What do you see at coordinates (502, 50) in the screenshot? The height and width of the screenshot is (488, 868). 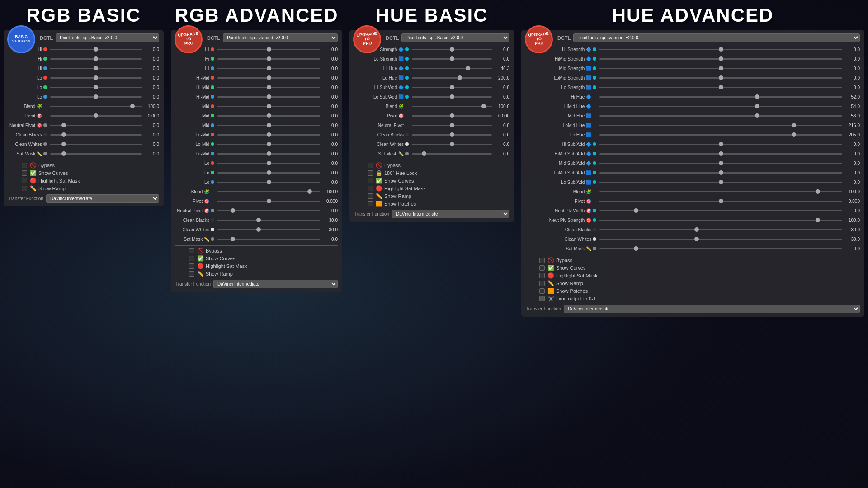 I see `param-value-3-0: 0.0` at bounding box center [502, 50].